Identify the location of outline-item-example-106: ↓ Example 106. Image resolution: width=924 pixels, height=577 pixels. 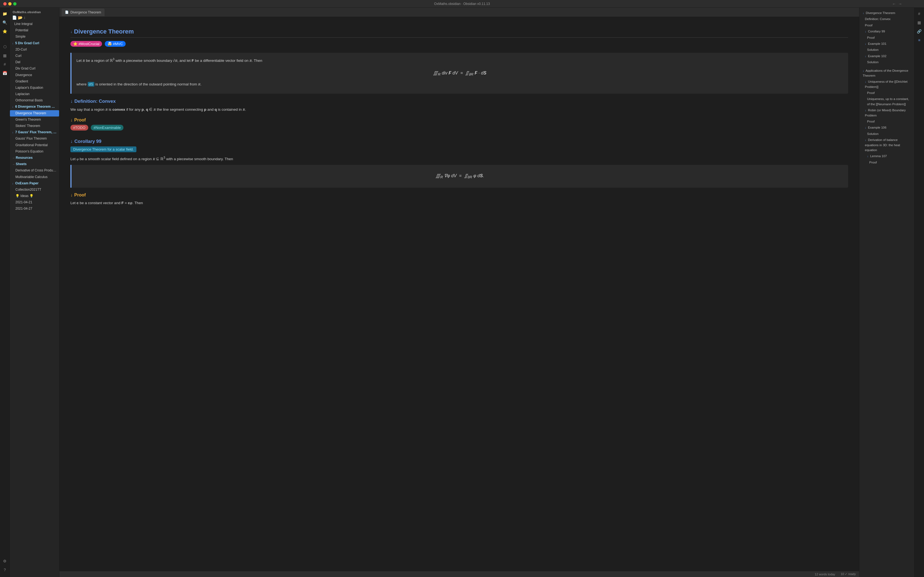
(887, 127).